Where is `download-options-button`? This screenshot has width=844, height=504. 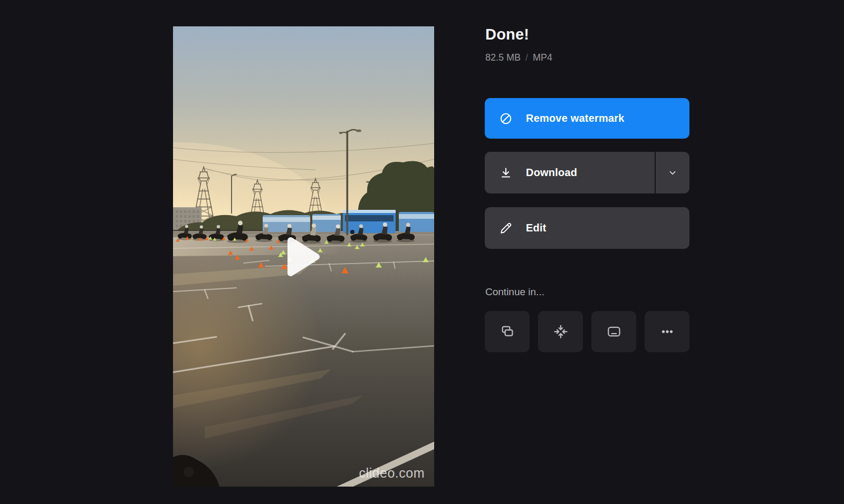 download-options-button is located at coordinates (673, 173).